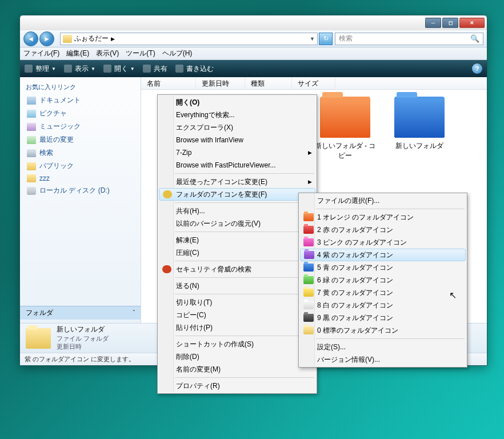 The height and width of the screenshot is (439, 504). I want to click on recent-icon, so click(31, 140).